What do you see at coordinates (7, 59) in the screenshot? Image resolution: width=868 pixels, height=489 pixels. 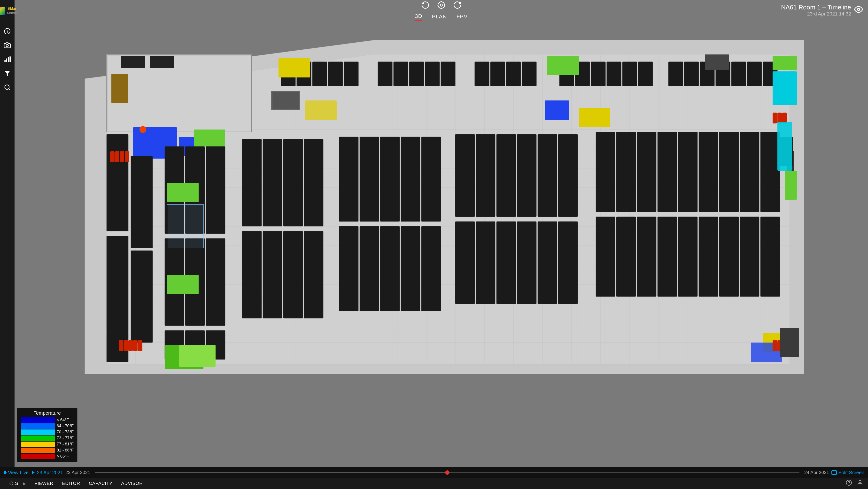 I see `chart-icon-button` at bounding box center [7, 59].